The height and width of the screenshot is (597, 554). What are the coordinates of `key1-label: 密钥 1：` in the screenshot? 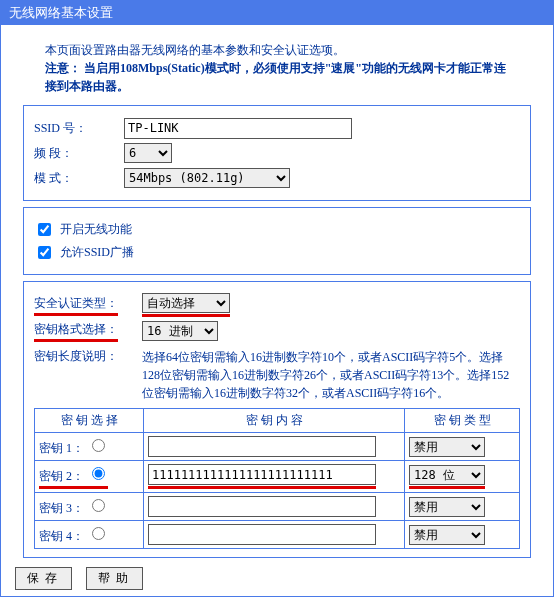 It's located at (62, 448).